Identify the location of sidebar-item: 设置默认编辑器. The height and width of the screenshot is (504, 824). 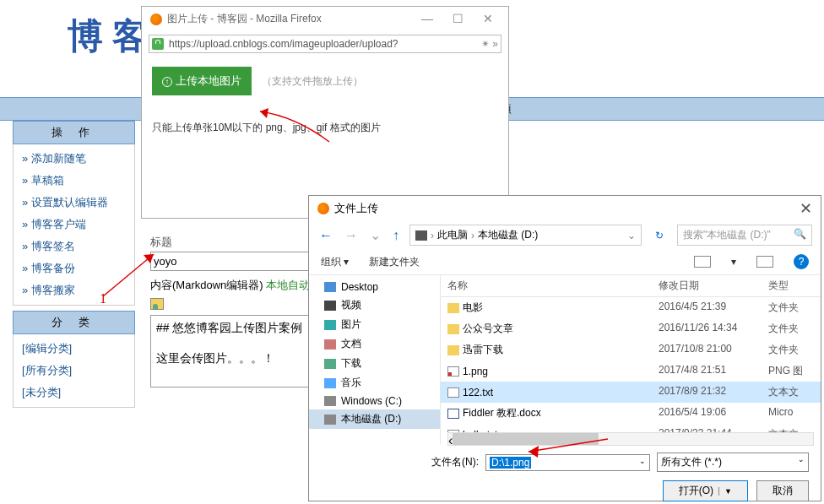
(74, 203).